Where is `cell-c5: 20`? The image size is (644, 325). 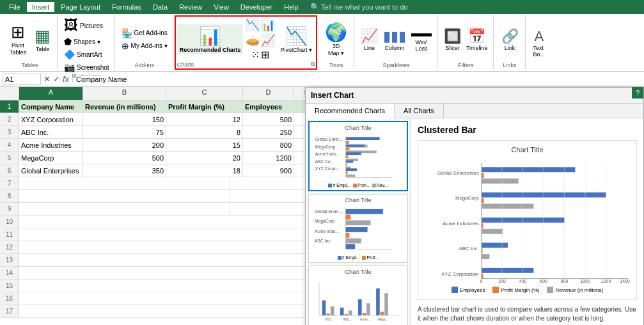
cell-c5: 20 is located at coordinates (205, 157).